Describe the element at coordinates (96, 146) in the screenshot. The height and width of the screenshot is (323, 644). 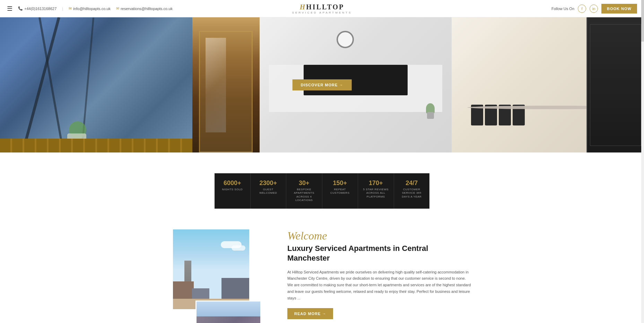
I see `wood-floor` at that location.